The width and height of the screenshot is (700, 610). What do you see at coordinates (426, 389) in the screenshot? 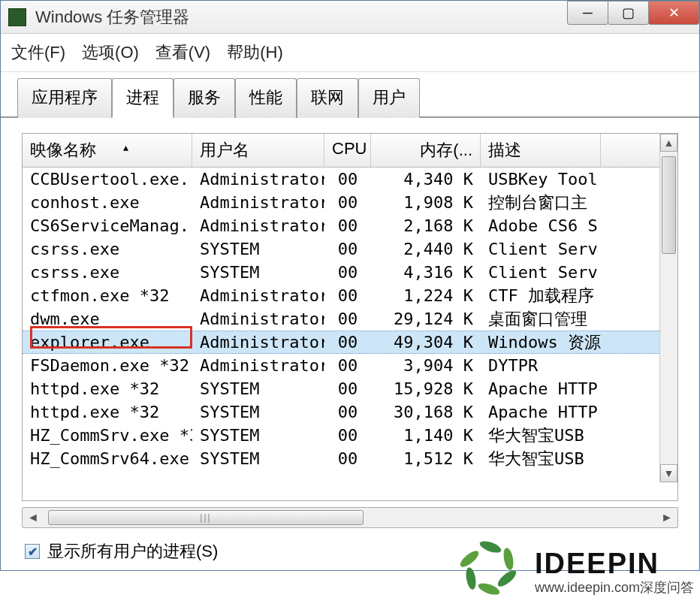
I see `cell-mem: 15,928 K` at bounding box center [426, 389].